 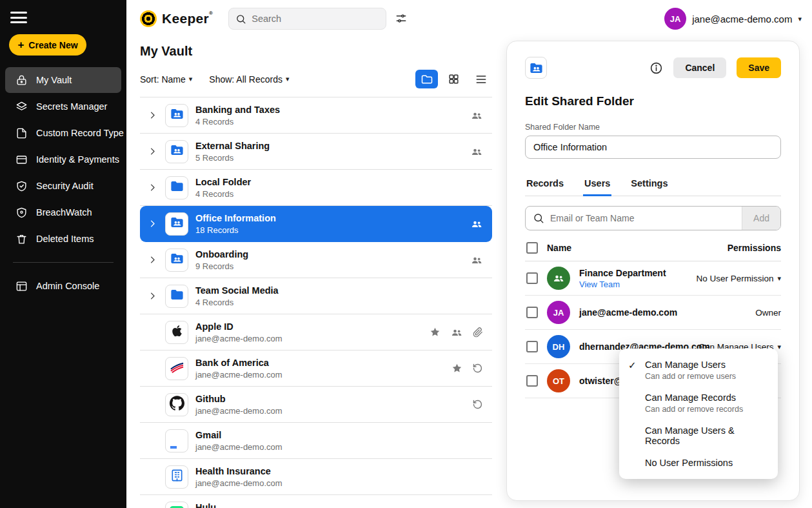 I want to click on health-building-icon, so click(x=177, y=476).